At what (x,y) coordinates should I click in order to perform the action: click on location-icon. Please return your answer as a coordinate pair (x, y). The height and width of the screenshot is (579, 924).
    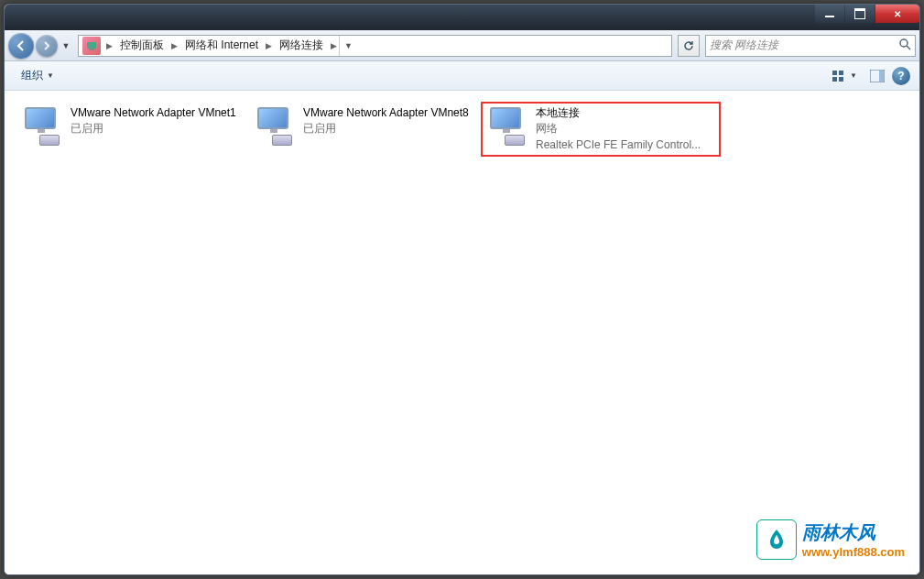
    Looking at the image, I should click on (92, 46).